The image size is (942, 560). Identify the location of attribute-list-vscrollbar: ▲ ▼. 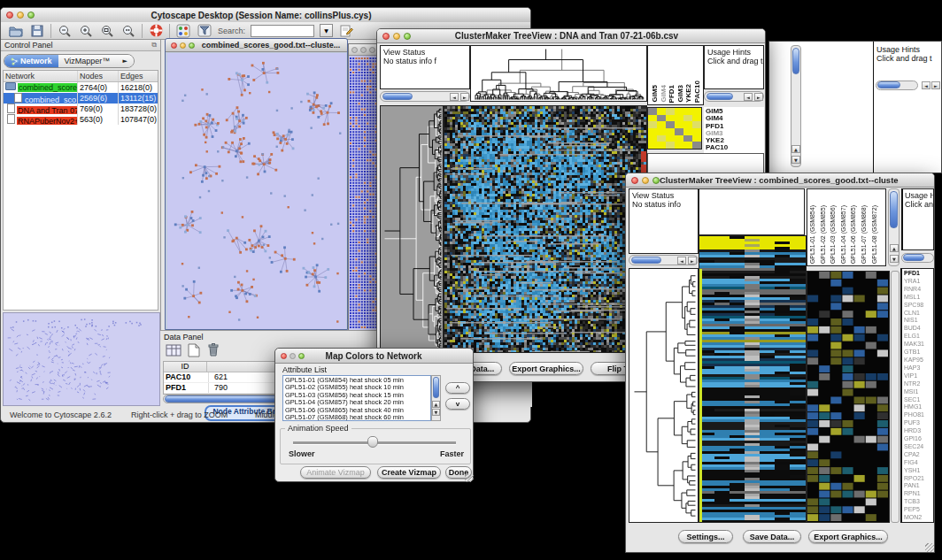
(436, 398).